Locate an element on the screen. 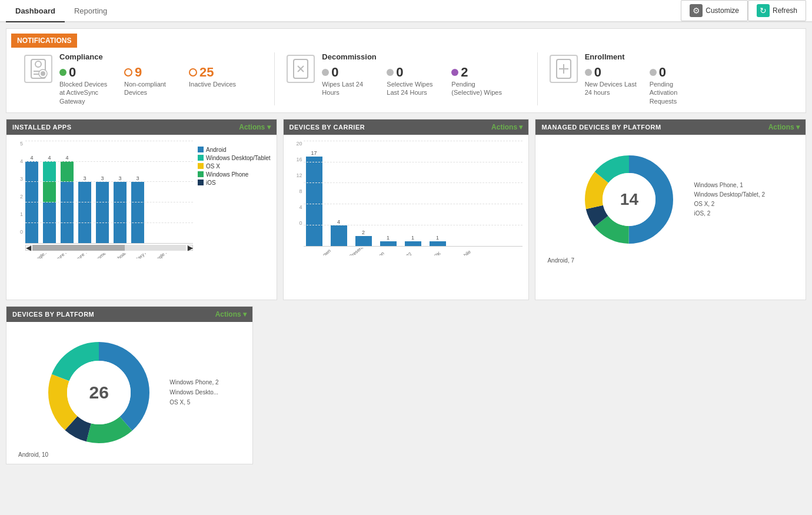 This screenshot has width=812, height=515. gray-dot2 is located at coordinates (390, 72).